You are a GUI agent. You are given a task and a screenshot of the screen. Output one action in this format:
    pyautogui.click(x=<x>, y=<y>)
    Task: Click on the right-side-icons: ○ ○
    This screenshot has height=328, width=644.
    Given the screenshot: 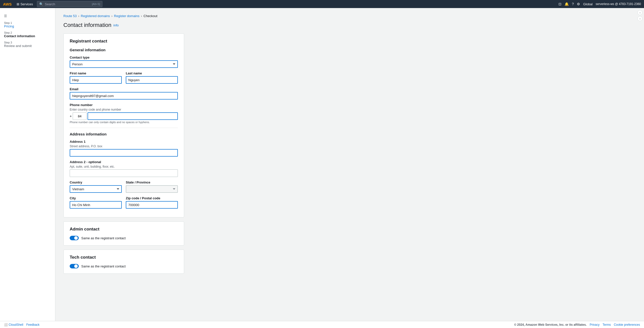 What is the action you would take?
    pyautogui.click(x=640, y=16)
    